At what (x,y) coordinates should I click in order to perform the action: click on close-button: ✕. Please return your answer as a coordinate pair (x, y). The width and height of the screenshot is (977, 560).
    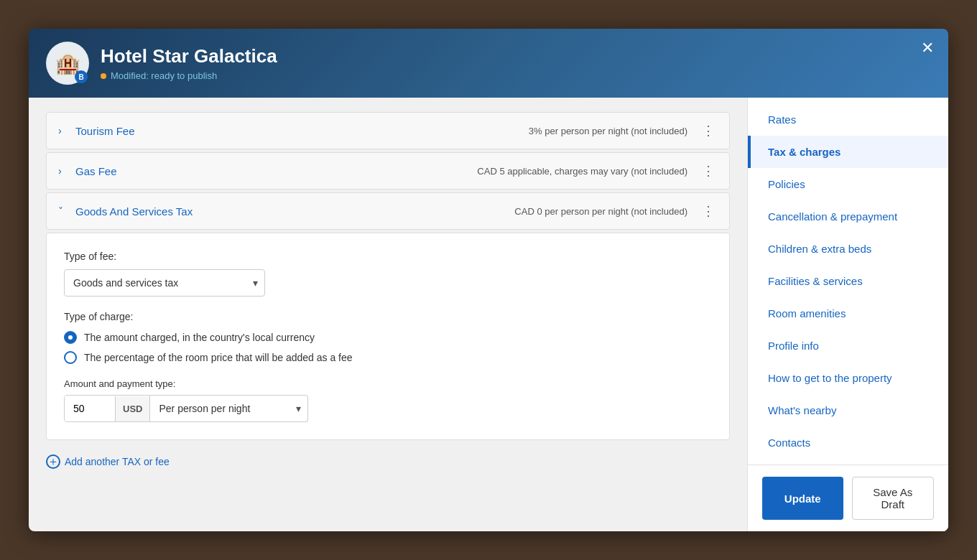
    Looking at the image, I should click on (927, 48).